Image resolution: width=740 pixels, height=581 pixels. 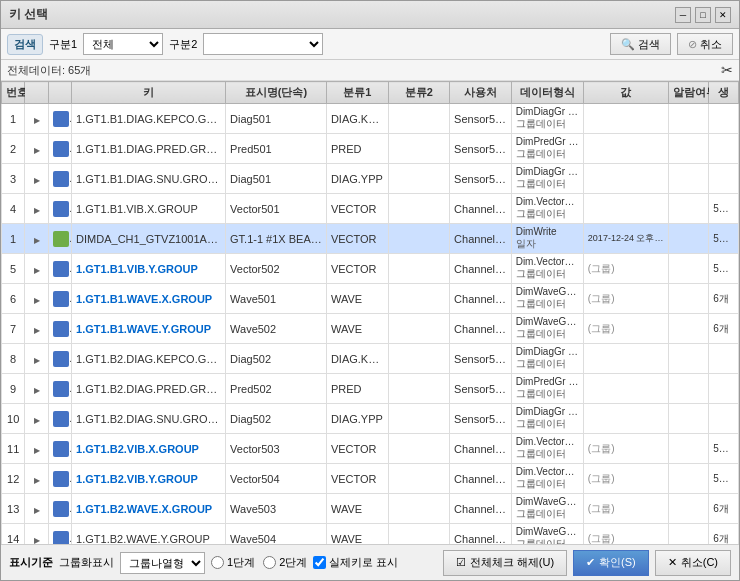 I want to click on close-button-bottom: ✕ 취소(C), so click(x=693, y=563).